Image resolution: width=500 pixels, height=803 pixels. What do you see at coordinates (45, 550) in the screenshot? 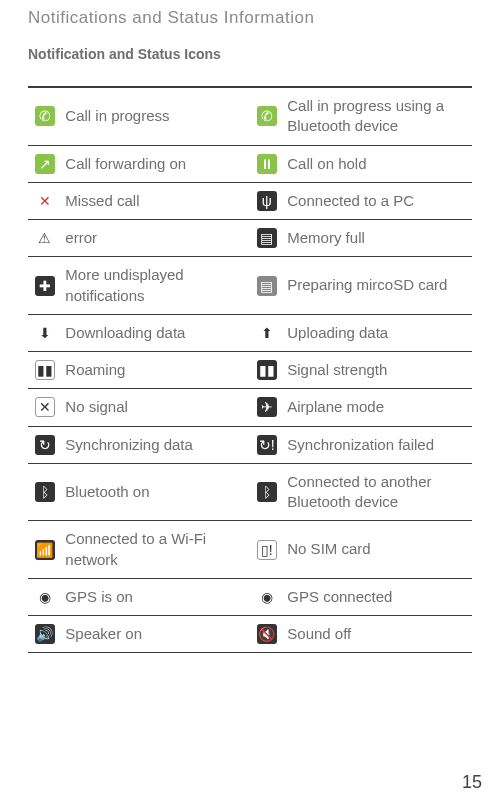
I see `wifi-icon: 📶` at bounding box center [45, 550].